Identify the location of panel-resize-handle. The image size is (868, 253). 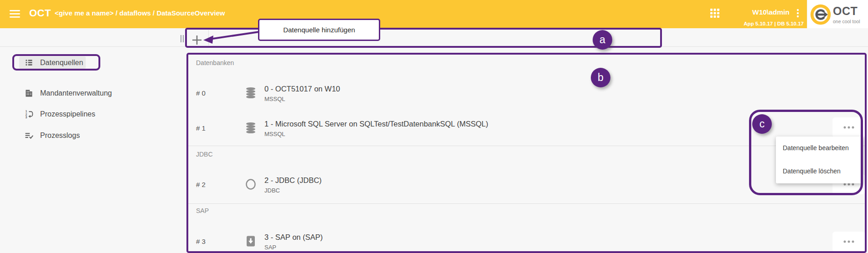
(183, 39).